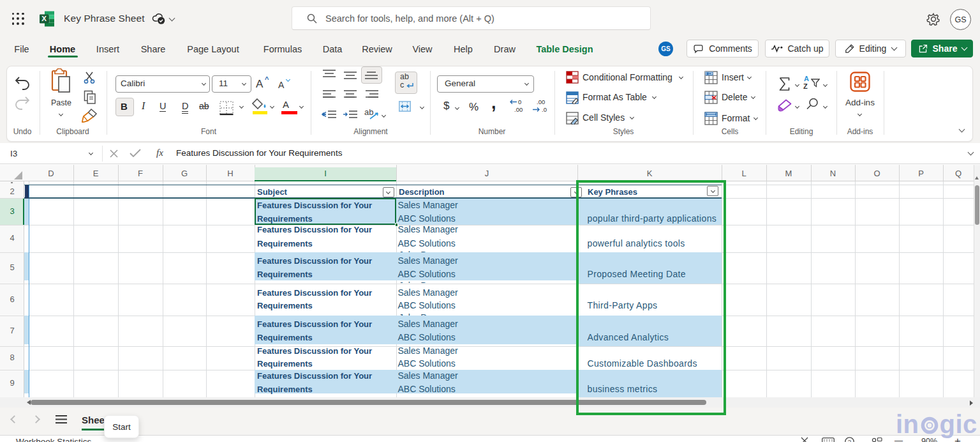 The height and width of the screenshot is (442, 980). What do you see at coordinates (544, 110) in the screenshot?
I see `svg-text: .0` at bounding box center [544, 110].